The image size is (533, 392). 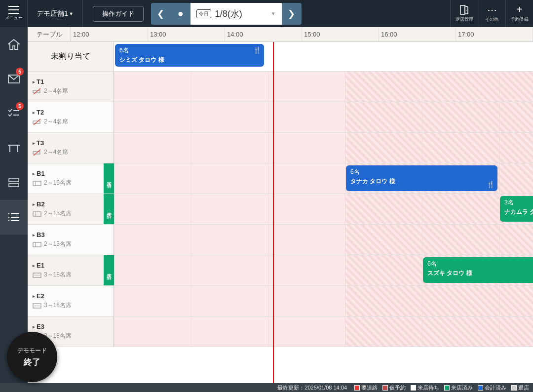 What do you see at coordinates (71, 87) in the screenshot?
I see `table-label: ▸T1 2～4名席` at bounding box center [71, 87].